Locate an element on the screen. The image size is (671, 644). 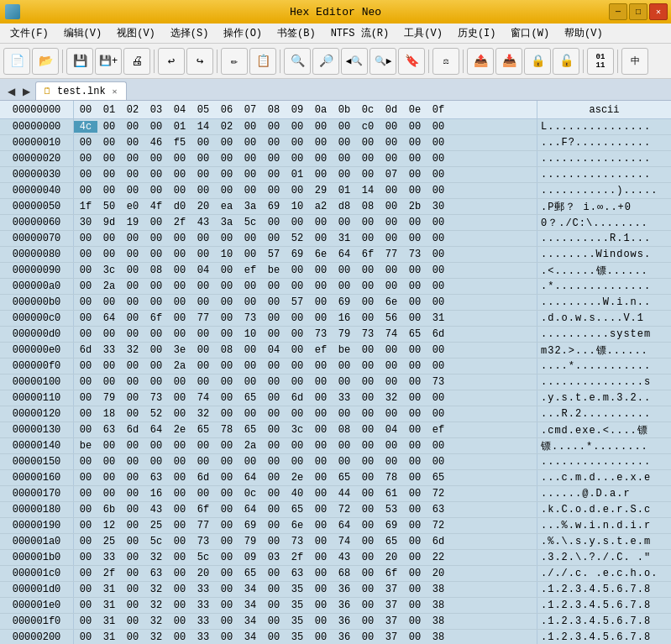
hex-cell: 2b is located at coordinates (415, 207).